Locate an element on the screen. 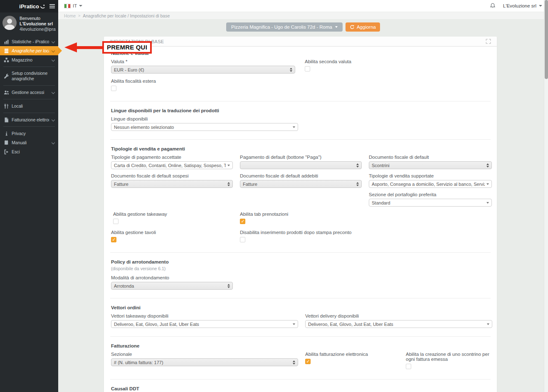 Image resolution: width=548 pixels, height=392 pixels. refresh-button: Aggiorna is located at coordinates (363, 27).